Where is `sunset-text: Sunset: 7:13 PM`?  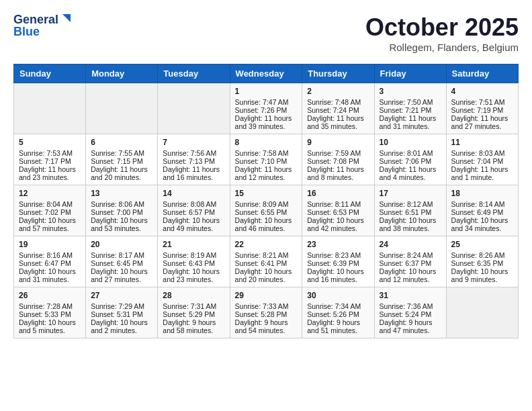 sunset-text: Sunset: 7:13 PM is located at coordinates (193, 161).